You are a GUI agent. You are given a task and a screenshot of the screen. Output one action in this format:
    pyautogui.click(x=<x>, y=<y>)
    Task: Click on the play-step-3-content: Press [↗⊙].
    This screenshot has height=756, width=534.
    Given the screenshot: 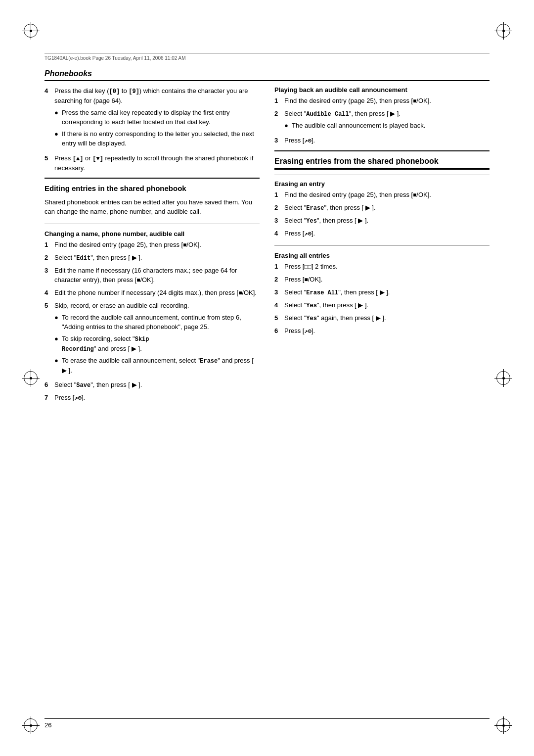 What is the action you would take?
    pyautogui.click(x=387, y=141)
    